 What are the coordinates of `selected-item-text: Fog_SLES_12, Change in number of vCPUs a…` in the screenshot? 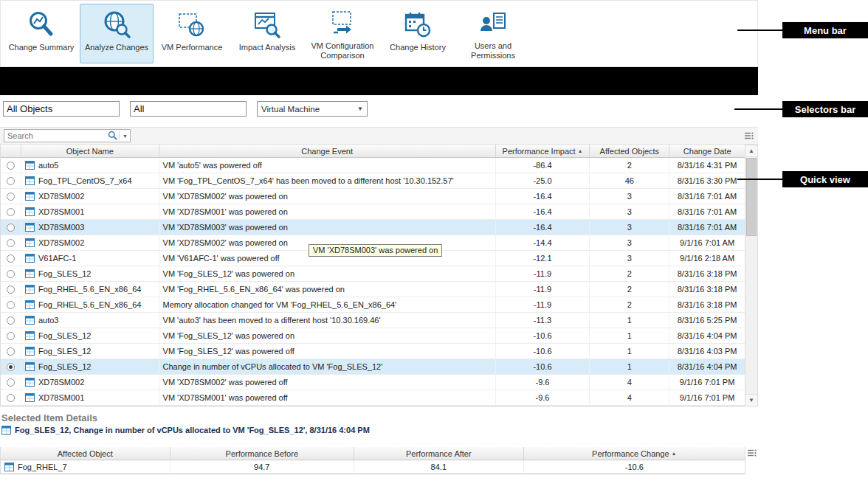 It's located at (192, 430).